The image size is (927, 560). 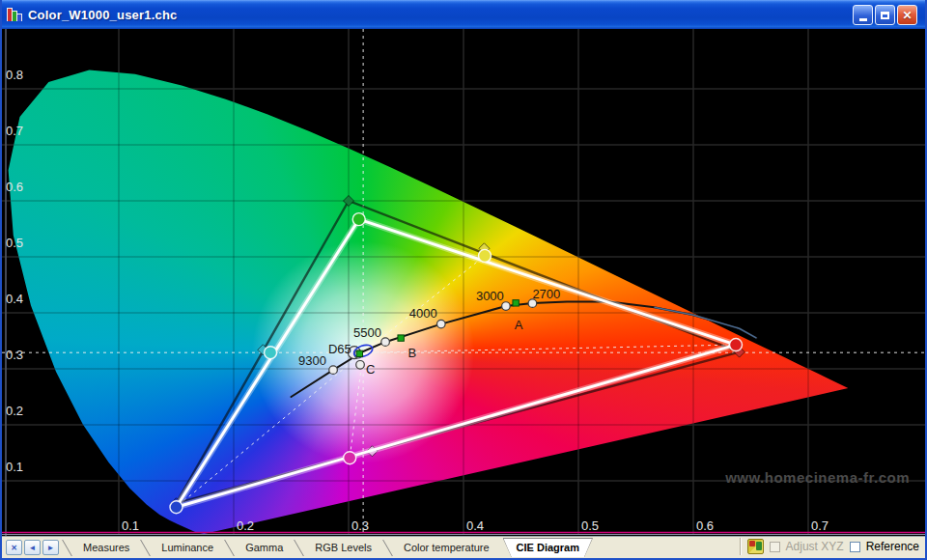 I want to click on illuminant-label-B: B, so click(x=413, y=353).